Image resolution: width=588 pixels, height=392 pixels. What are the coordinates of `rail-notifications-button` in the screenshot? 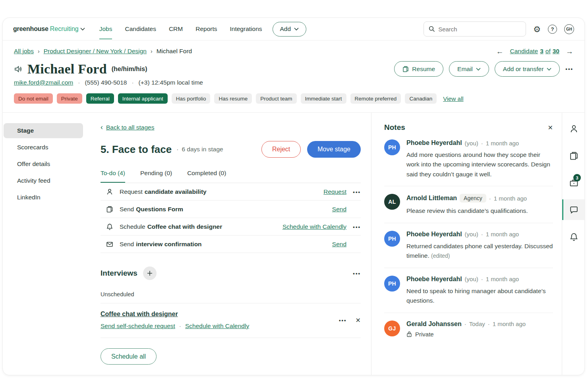 It's located at (573, 237).